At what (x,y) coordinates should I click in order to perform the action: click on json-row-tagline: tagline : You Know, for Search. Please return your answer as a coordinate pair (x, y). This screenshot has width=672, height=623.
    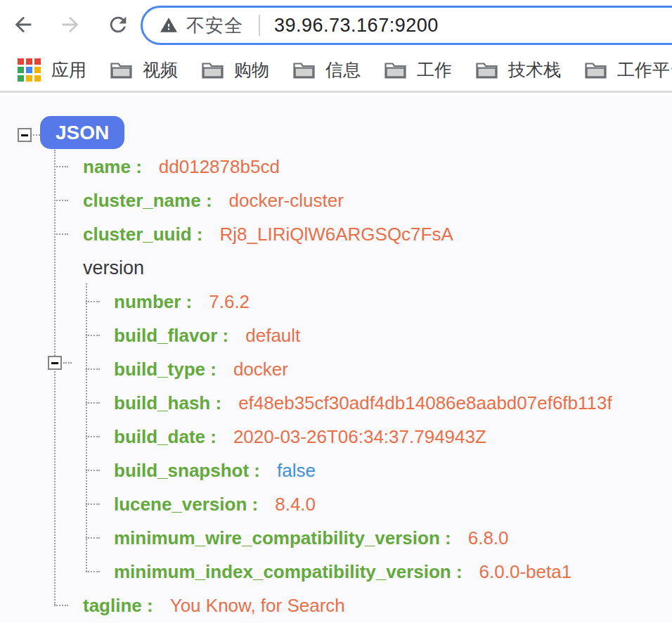
    Looking at the image, I should click on (336, 605).